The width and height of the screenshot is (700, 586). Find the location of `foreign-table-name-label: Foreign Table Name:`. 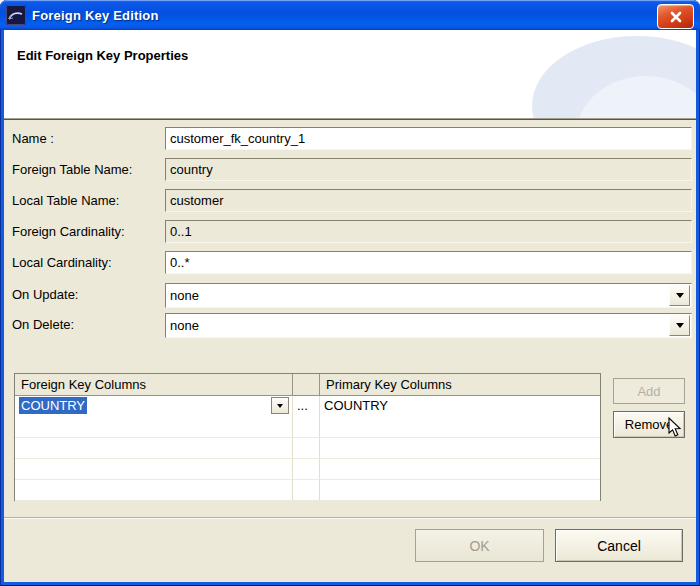

foreign-table-name-label: Foreign Table Name: is located at coordinates (72, 170).